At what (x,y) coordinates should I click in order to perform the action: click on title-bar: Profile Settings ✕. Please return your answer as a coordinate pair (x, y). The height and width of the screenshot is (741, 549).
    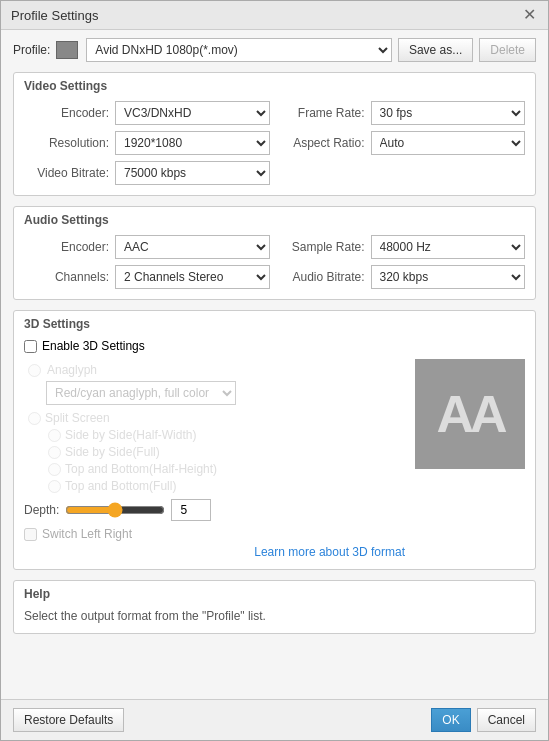
    Looking at the image, I should click on (274, 16).